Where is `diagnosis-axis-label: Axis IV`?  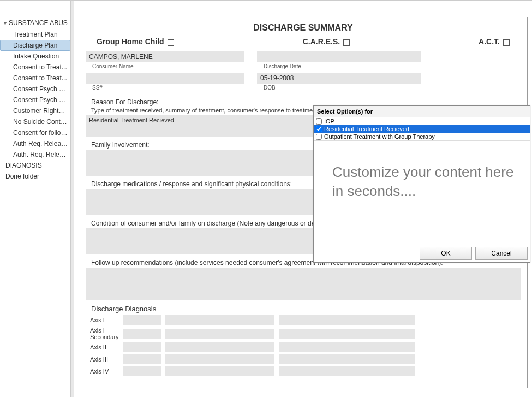 diagnosis-axis-label: Axis IV is located at coordinates (102, 371).